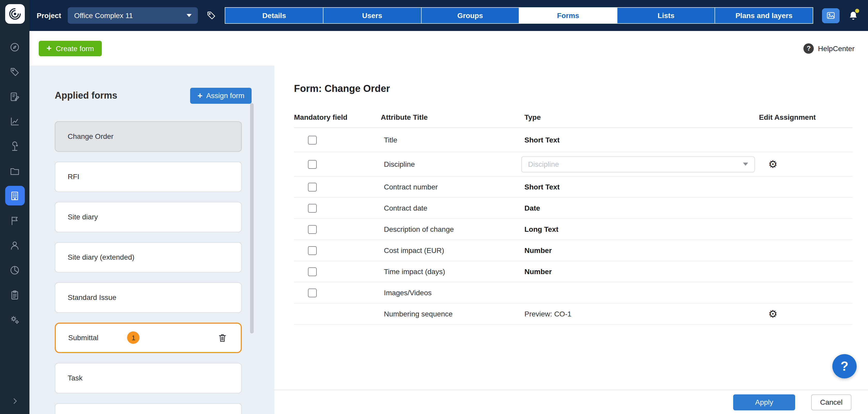 The image size is (868, 414). I want to click on attribute-title: Contract date, so click(453, 208).